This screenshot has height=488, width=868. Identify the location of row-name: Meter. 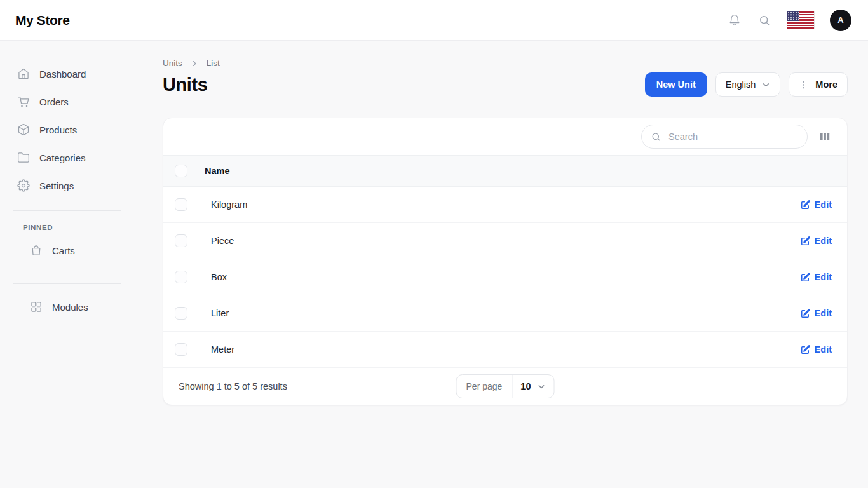
(503, 349).